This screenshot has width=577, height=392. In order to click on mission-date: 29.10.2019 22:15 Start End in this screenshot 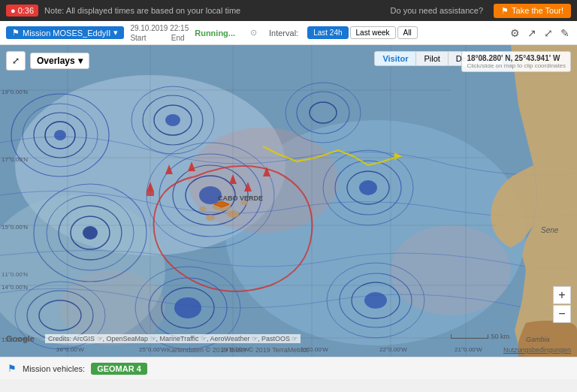, I will do `click(159, 33)`.